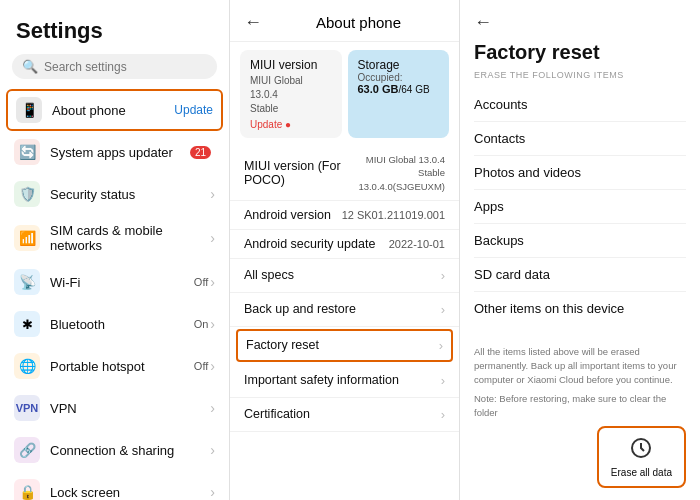 This screenshot has width=700, height=500. I want to click on system-apps-icon: 🔄, so click(27, 152).